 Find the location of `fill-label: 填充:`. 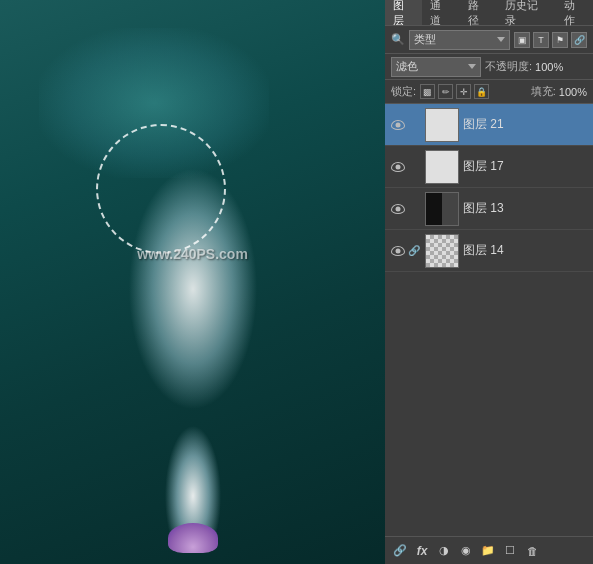

fill-label: 填充: is located at coordinates (544, 92).